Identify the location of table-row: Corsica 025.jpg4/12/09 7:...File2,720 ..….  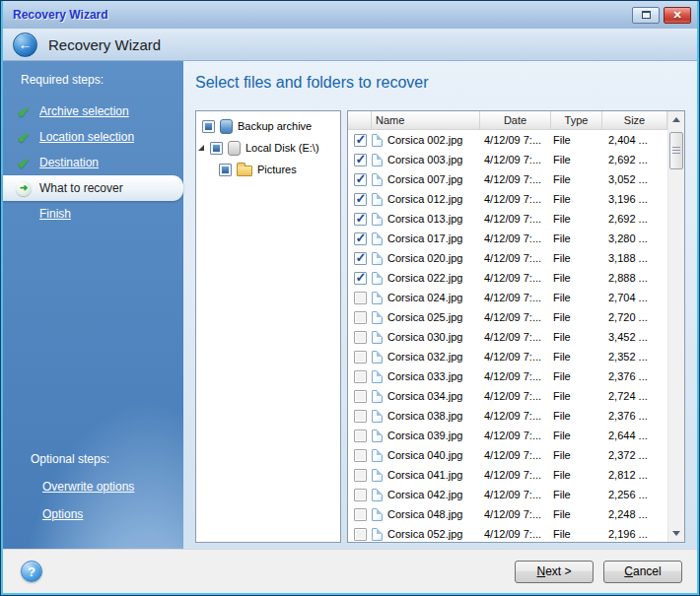
(508, 317).